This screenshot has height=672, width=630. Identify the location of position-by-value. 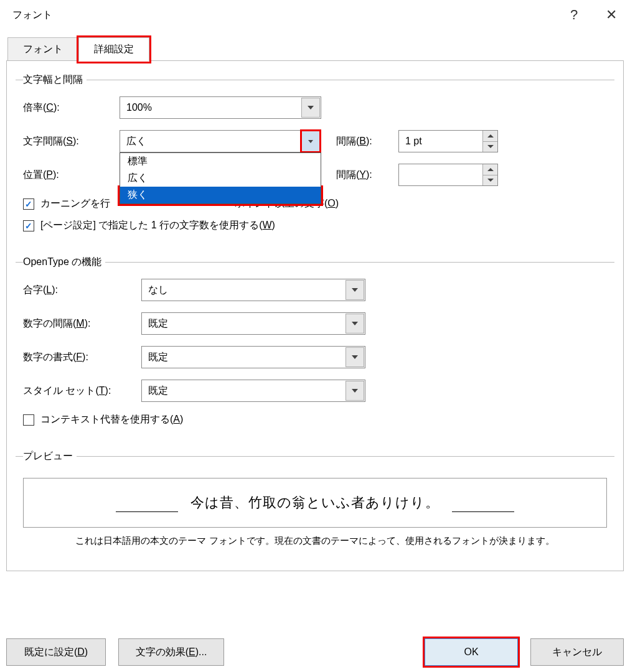
(441, 175).